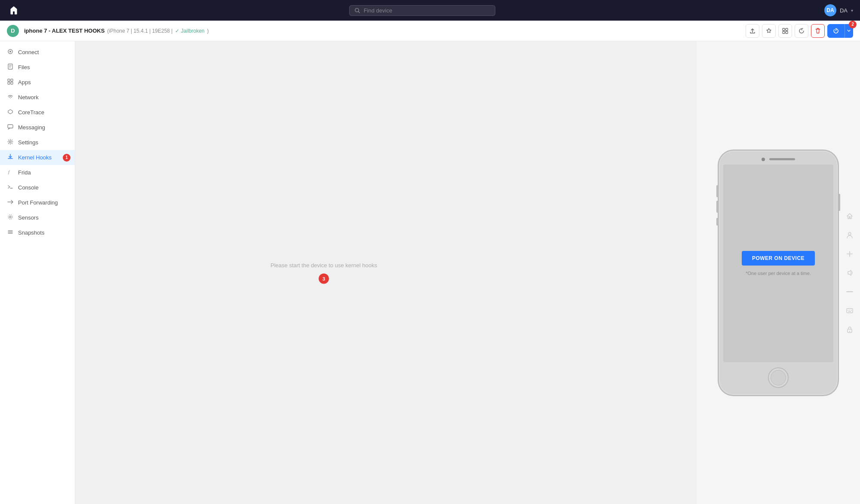  Describe the element at coordinates (37, 113) in the screenshot. I see `sidebar-item-coretrace: CoreTrace` at that location.